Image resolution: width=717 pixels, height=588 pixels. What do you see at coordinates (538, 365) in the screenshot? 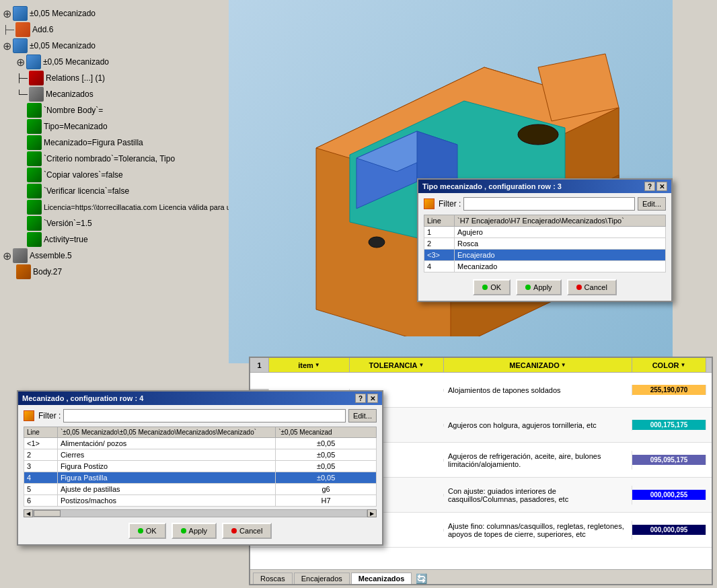
I see `ss-col-c-header: MECANIZADO ▼` at bounding box center [538, 365].